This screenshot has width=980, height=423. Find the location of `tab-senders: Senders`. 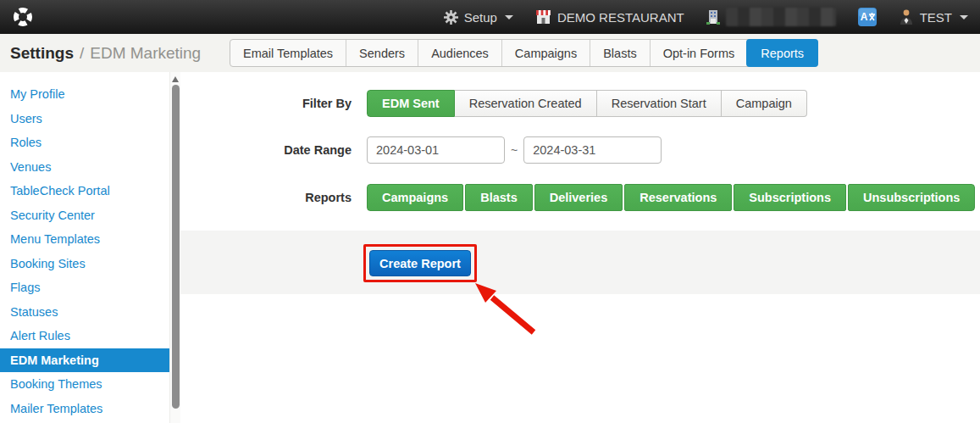

tab-senders: Senders is located at coordinates (381, 53).